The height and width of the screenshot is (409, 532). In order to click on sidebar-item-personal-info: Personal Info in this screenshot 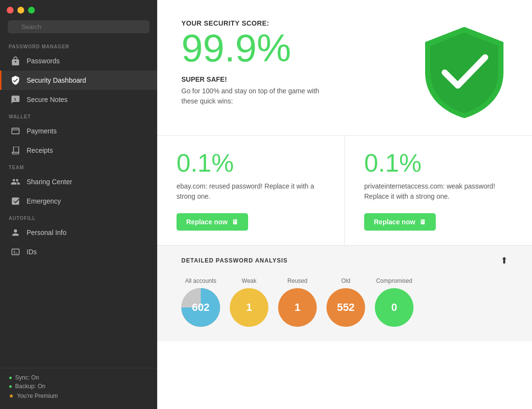, I will do `click(78, 233)`.